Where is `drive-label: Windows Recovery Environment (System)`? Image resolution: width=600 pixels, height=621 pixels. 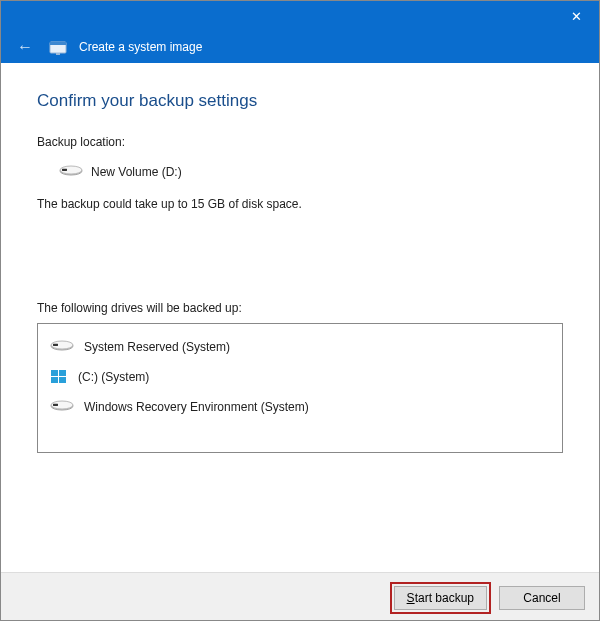
drive-label: Windows Recovery Environment (System) is located at coordinates (196, 407).